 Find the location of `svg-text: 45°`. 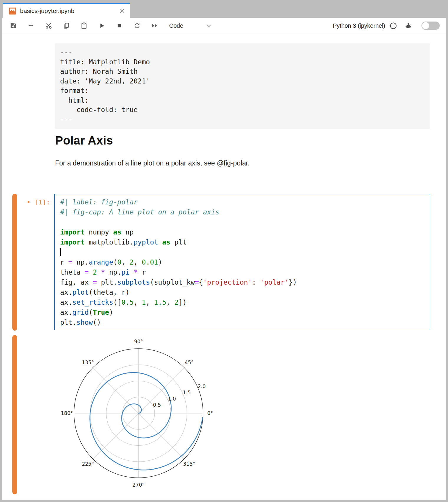

svg-text: 45° is located at coordinates (189, 362).